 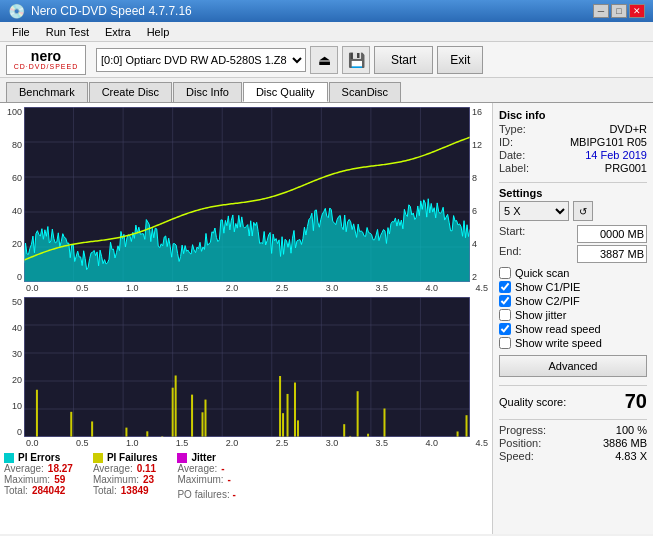 What do you see at coordinates (246, 476) in the screenshot?
I see `legend: PI Errors Average: 18.27 Maximum: 59 Tot…` at bounding box center [246, 476].